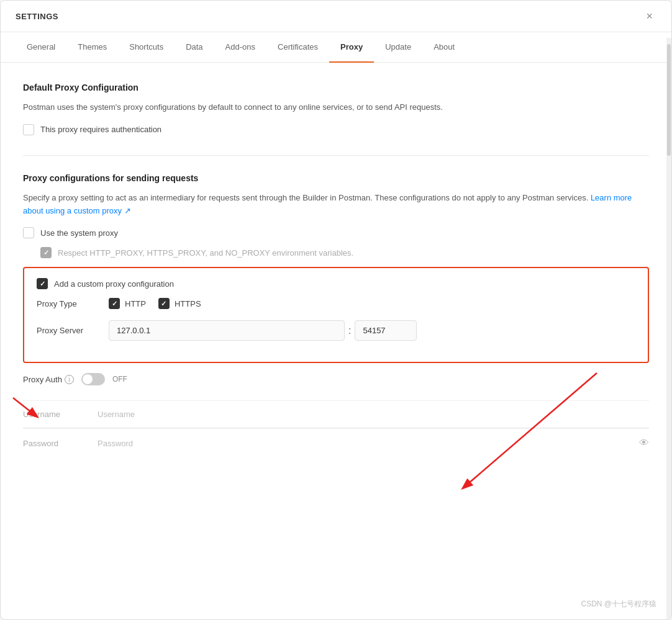 Image resolution: width=672 pixels, height=620 pixels. What do you see at coordinates (155, 303) in the screenshot?
I see `proxy-type-checks: HTTP HTTPS` at bounding box center [155, 303].